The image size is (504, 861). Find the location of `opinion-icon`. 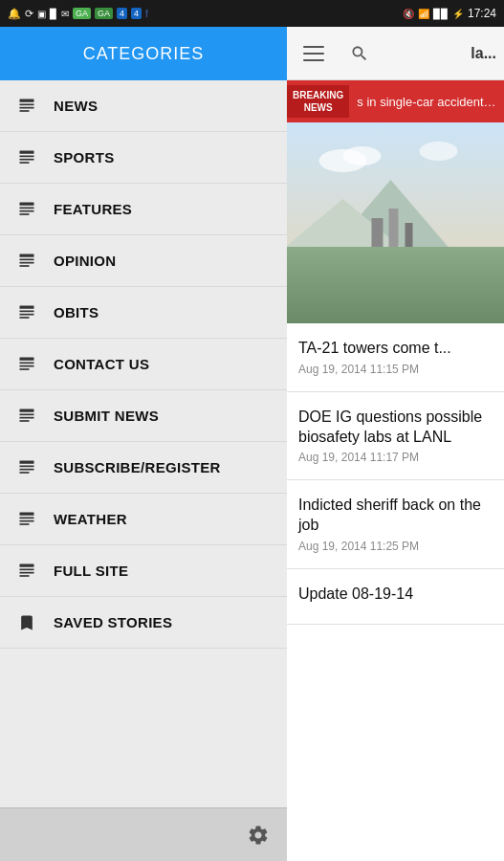

opinion-icon is located at coordinates (27, 261).